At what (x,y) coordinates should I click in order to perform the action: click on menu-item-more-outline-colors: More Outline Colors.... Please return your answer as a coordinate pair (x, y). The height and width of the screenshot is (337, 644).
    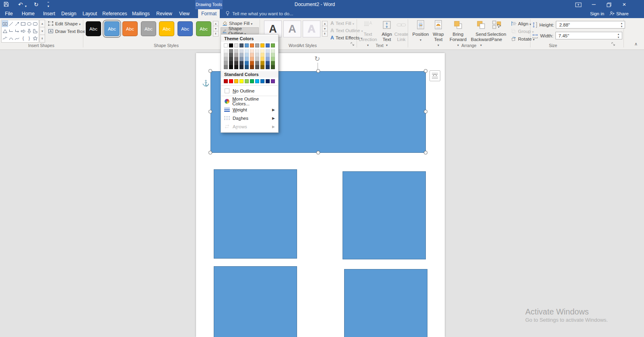
    Looking at the image, I should click on (250, 101).